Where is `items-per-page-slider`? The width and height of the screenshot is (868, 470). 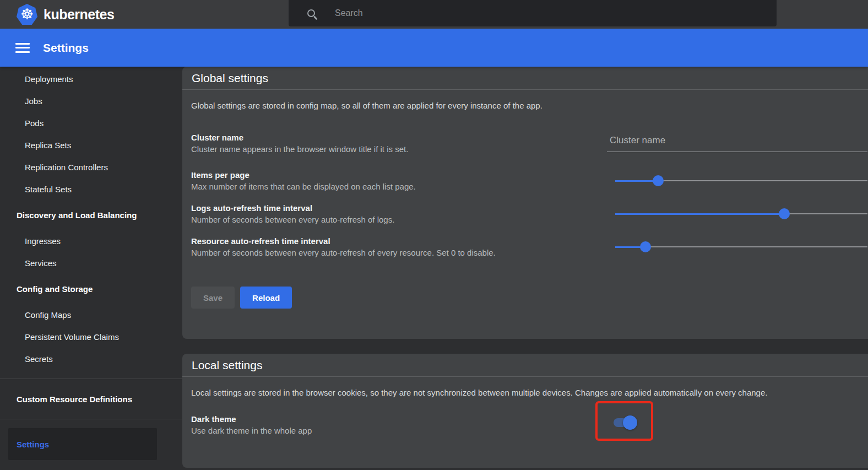
items-per-page-slider is located at coordinates (741, 181).